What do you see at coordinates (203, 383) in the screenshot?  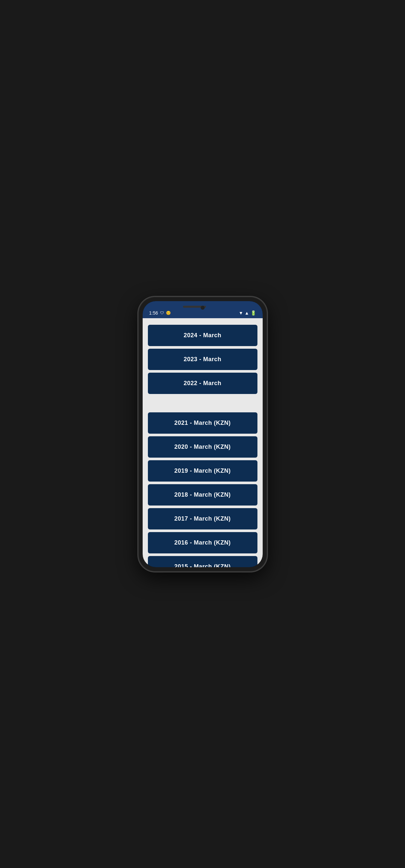 I see `list-item-2022-march: 2022 - March` at bounding box center [203, 383].